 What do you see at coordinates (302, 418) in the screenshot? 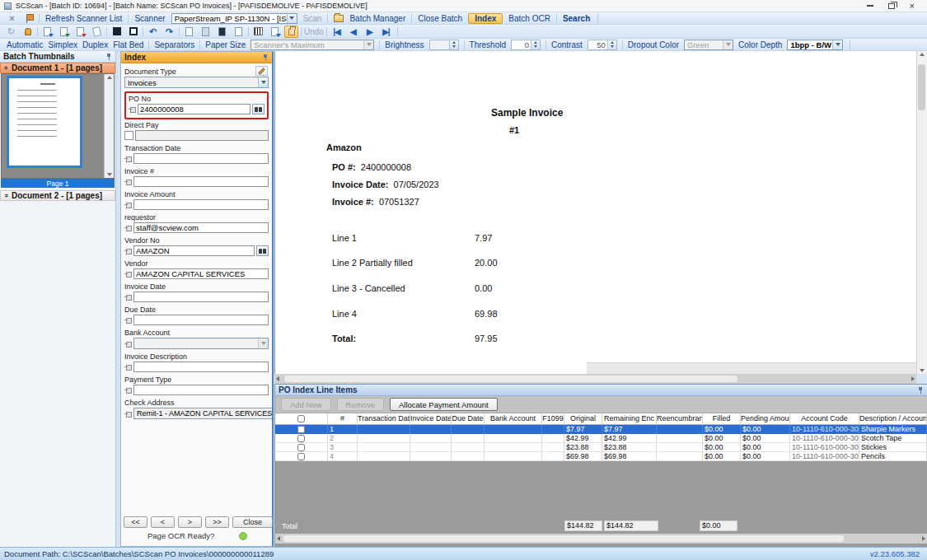
I see `select-all-checkbox` at bounding box center [302, 418].